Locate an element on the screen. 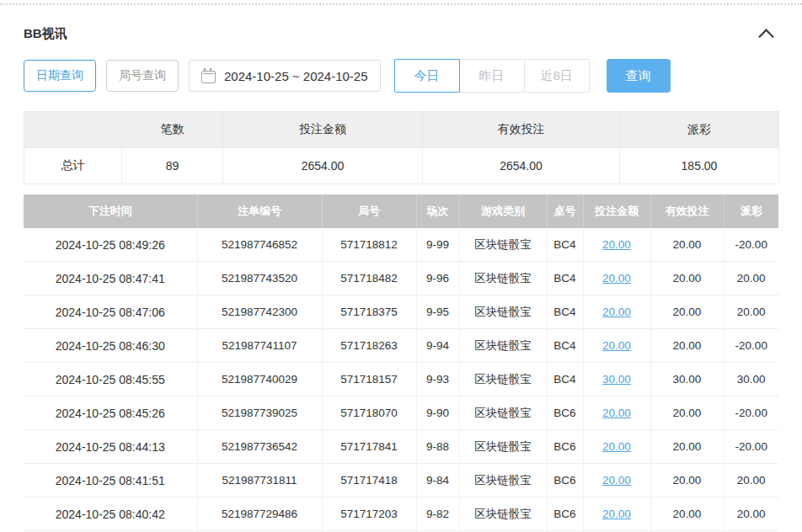 The height and width of the screenshot is (532, 802). header-game-type: 游戏类别 is located at coordinates (503, 211).